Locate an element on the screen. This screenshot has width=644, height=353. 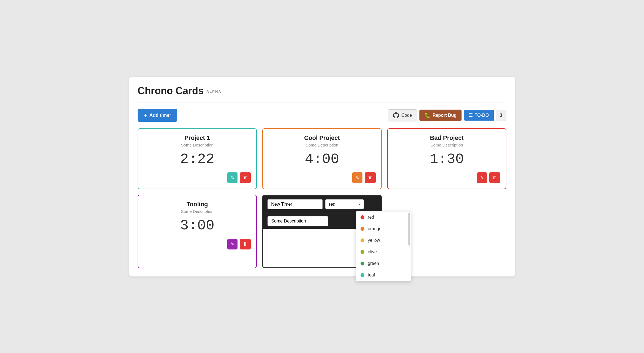
color-select-wrapper: red orange yellow olive green teal is located at coordinates (345, 204).